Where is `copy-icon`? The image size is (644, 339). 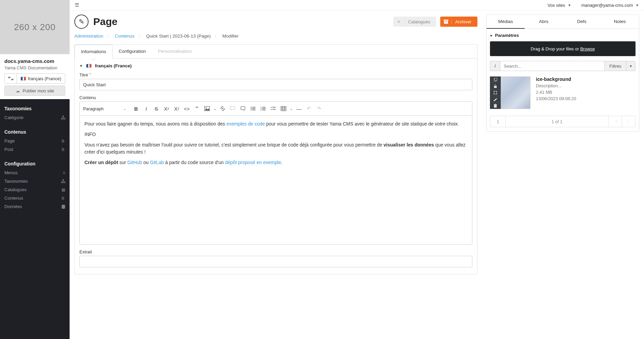
copy-icon is located at coordinates (495, 80).